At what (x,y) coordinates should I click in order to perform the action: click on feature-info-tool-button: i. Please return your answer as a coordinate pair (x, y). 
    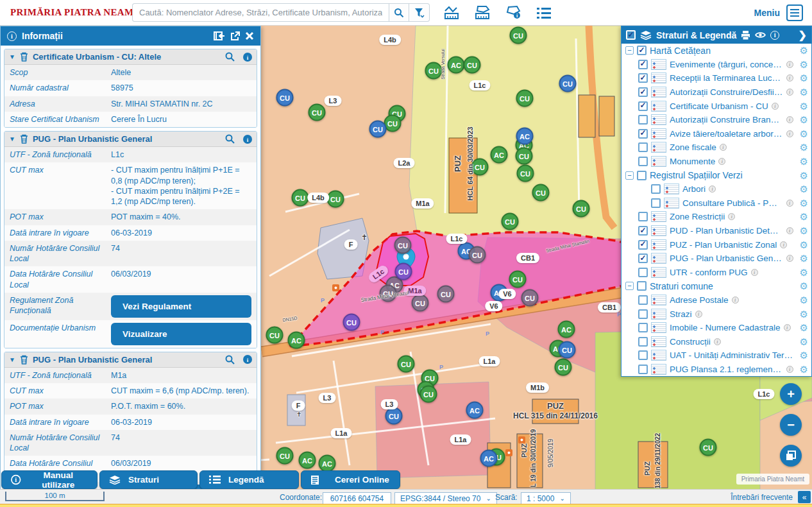
    Looking at the image, I should click on (514, 13).